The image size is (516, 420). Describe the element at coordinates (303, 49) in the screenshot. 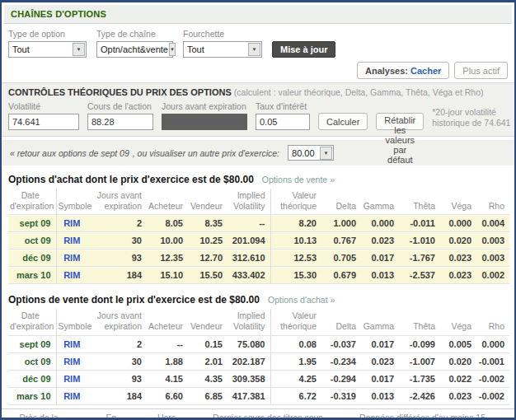

I see `update-button: Mise à jour` at that location.